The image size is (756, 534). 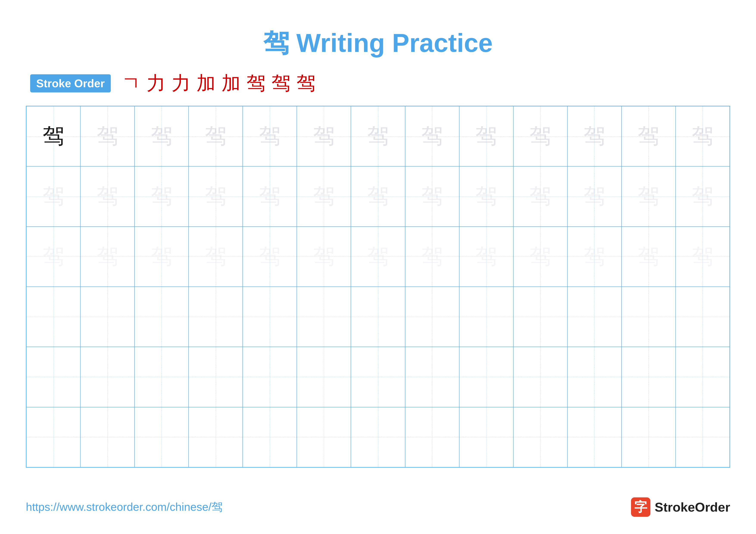 I want to click on stroke-char-0: ㄱ, so click(x=131, y=84).